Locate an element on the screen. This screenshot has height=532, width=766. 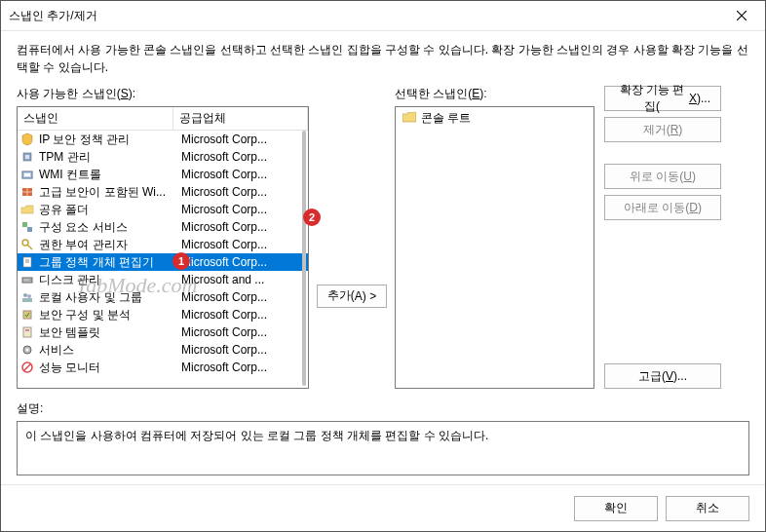
sectempl-icon is located at coordinates (27, 332).